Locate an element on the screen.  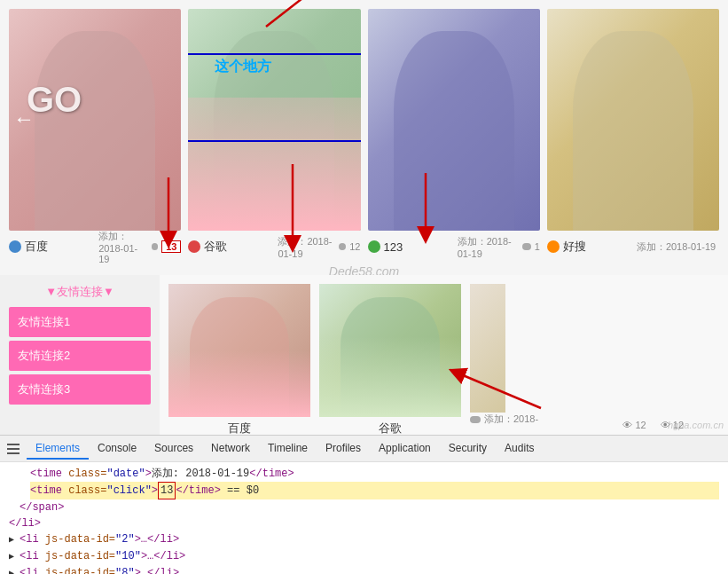
google-icon is located at coordinates (194, 247).